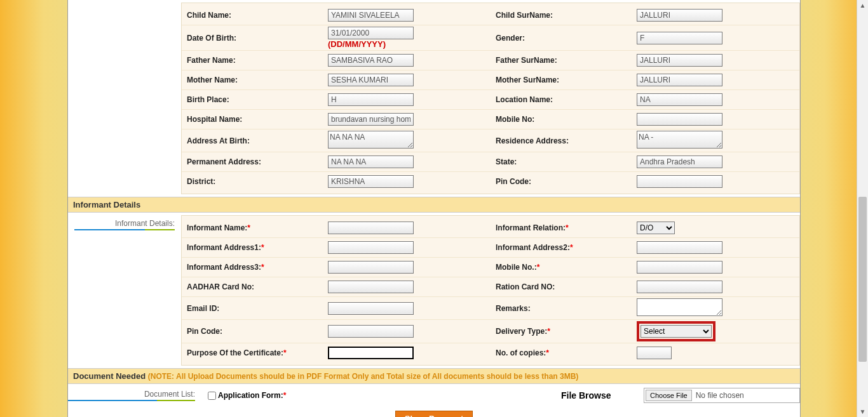  I want to click on perm-addr-label: Permanent Address:, so click(253, 162).